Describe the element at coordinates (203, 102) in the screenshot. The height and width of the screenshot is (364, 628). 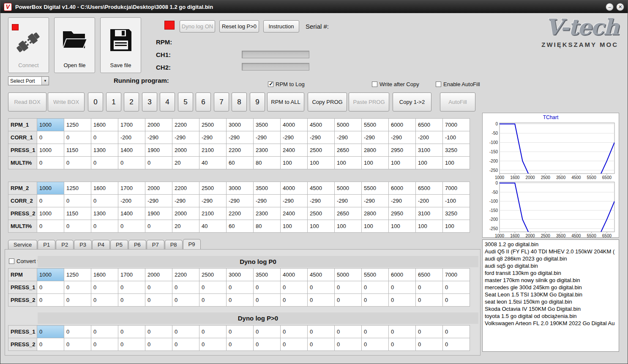
I see `digit-button-6: 6` at that location.